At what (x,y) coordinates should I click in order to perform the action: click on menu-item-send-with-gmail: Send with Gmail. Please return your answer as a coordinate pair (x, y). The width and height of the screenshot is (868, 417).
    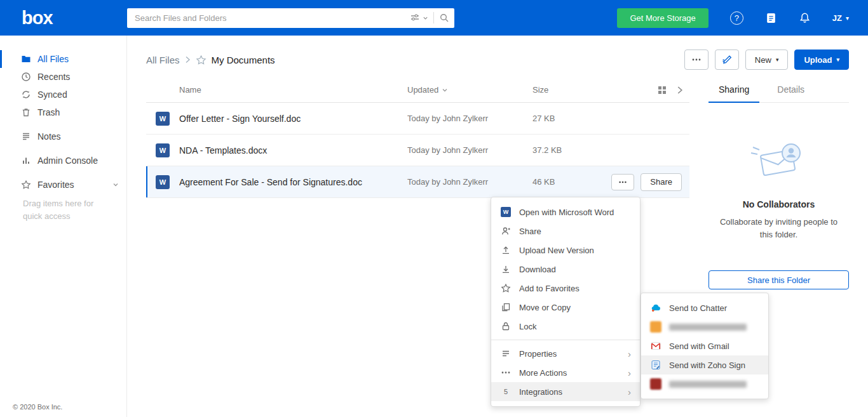
    Looking at the image, I should click on (705, 346).